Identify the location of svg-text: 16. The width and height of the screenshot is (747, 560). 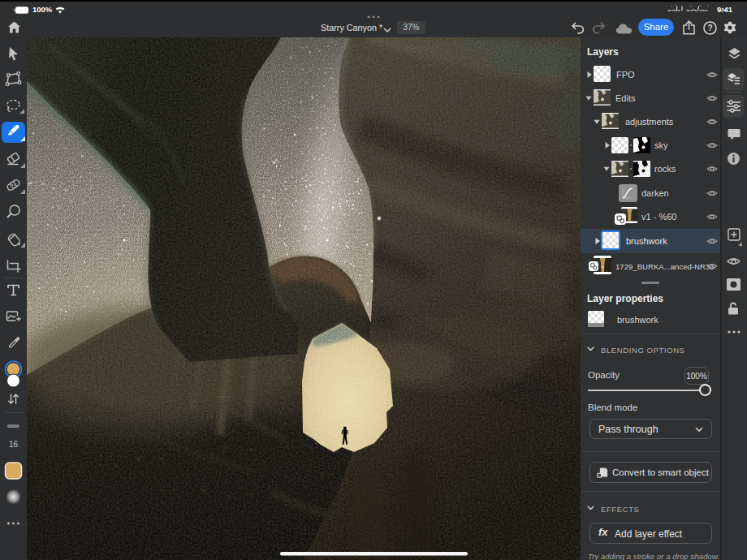
(14, 445).